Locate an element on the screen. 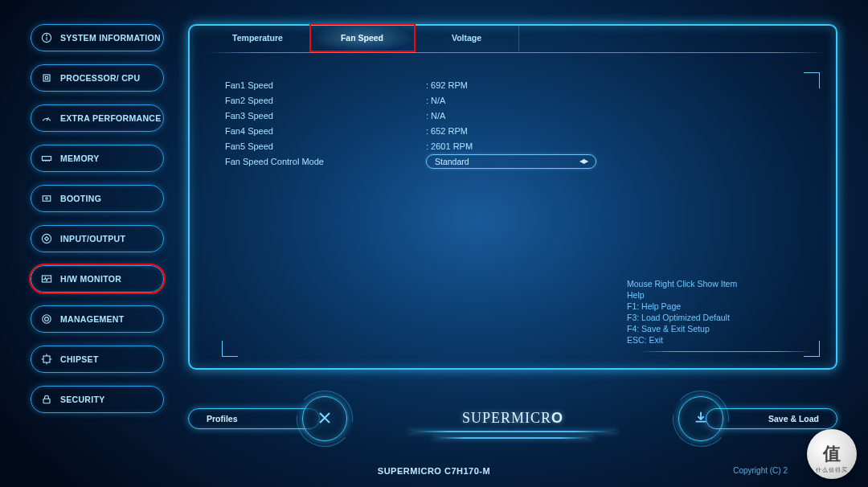 This screenshot has height=487, width=868. brand-text: SUPERMICR is located at coordinates (506, 418).